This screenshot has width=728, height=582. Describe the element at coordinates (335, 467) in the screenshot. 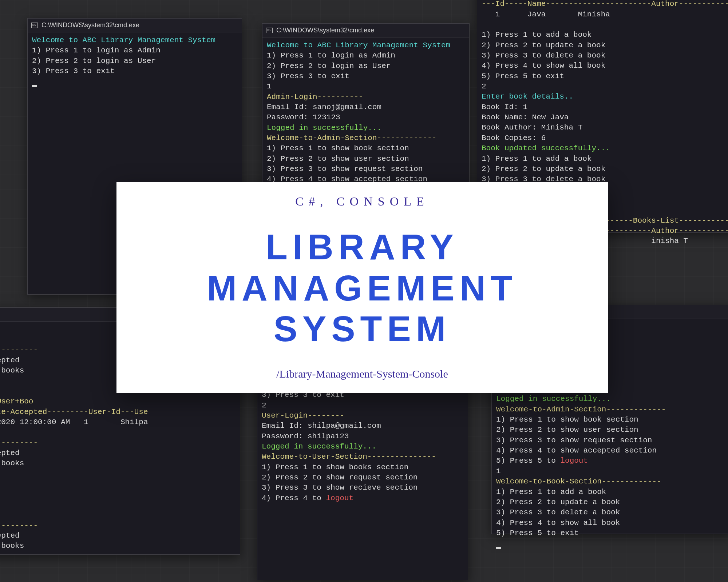

I see `menu-item: 1) Press 1 to show books section` at that location.